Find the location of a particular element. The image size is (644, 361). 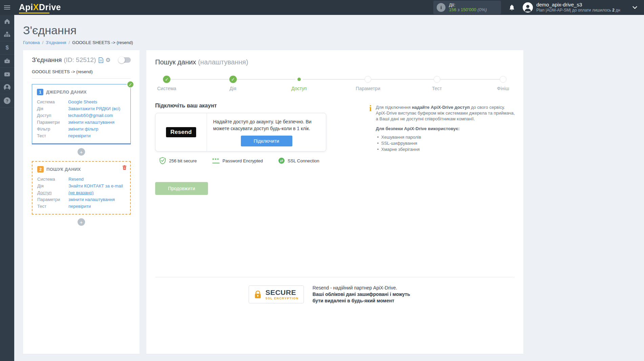

search-action-link: Знайти КОНТАКТ за e-mail is located at coordinates (97, 186).